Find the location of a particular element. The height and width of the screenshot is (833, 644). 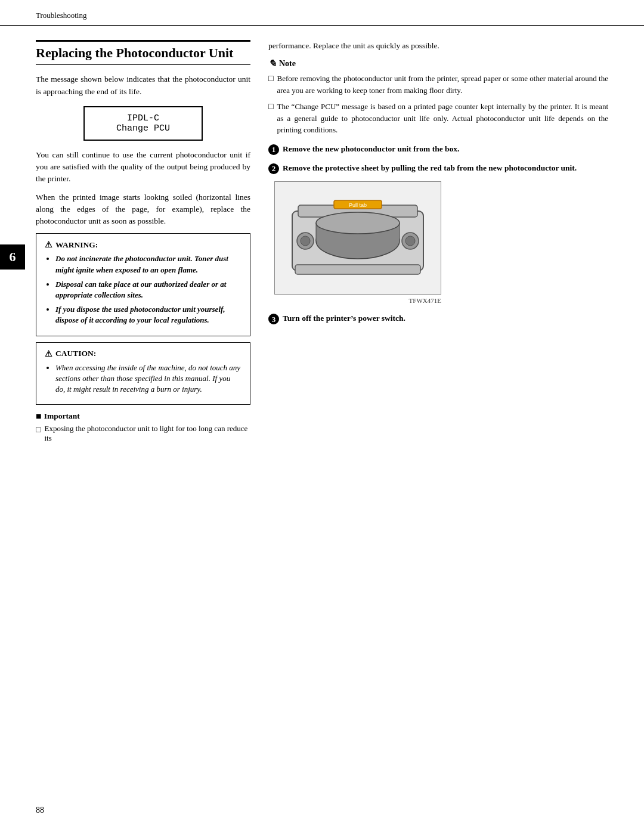

intro-para-1: The message shown below indicates that t… is located at coordinates (143, 86).